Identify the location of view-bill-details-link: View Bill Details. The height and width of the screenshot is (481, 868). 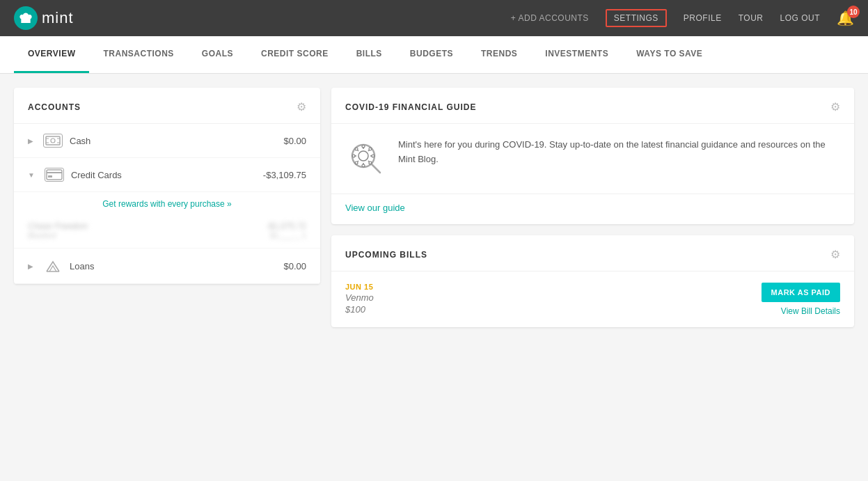
(810, 311).